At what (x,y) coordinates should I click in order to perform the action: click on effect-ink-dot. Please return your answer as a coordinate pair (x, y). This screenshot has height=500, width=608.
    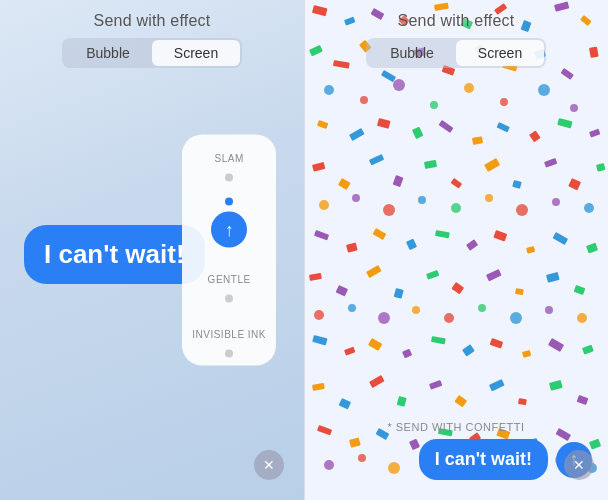
    Looking at the image, I should click on (229, 354).